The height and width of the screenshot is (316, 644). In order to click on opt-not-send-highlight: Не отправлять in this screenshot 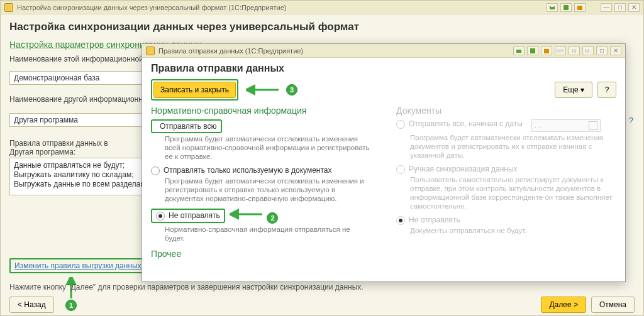, I will do `click(188, 216)`.